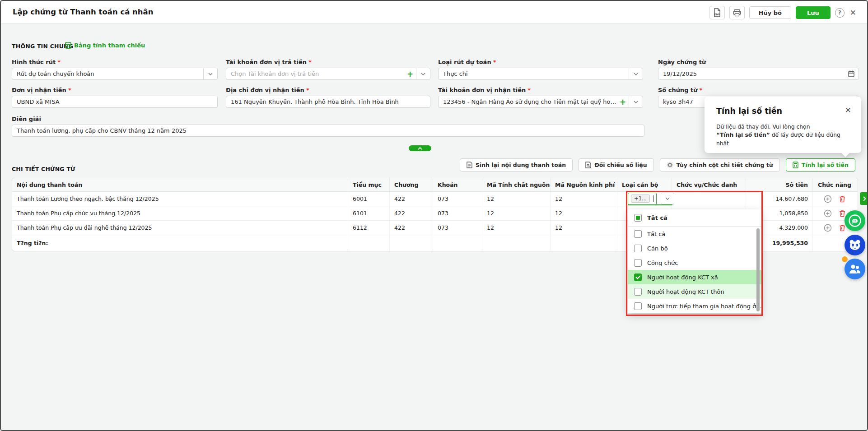 The width and height of the screenshot is (868, 431). I want to click on export-xml-button: XML, so click(717, 13).